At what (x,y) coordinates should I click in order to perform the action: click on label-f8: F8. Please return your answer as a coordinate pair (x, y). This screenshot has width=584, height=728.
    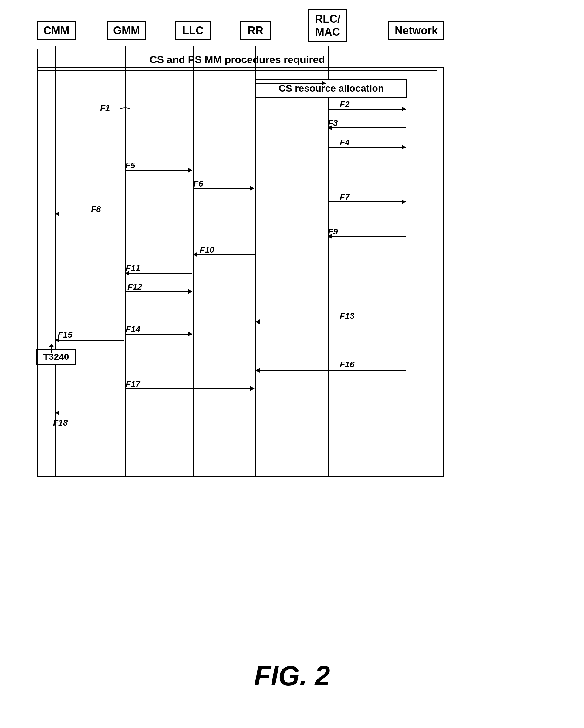
    Looking at the image, I should click on (96, 209).